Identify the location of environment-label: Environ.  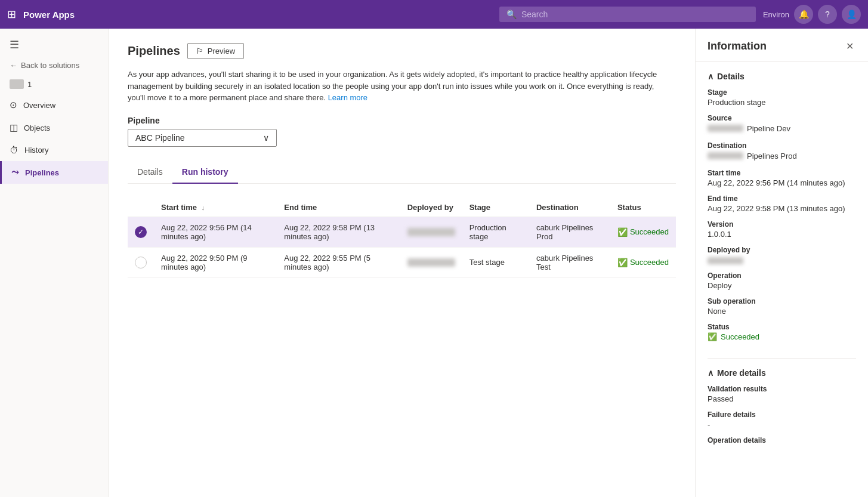
(776, 14).